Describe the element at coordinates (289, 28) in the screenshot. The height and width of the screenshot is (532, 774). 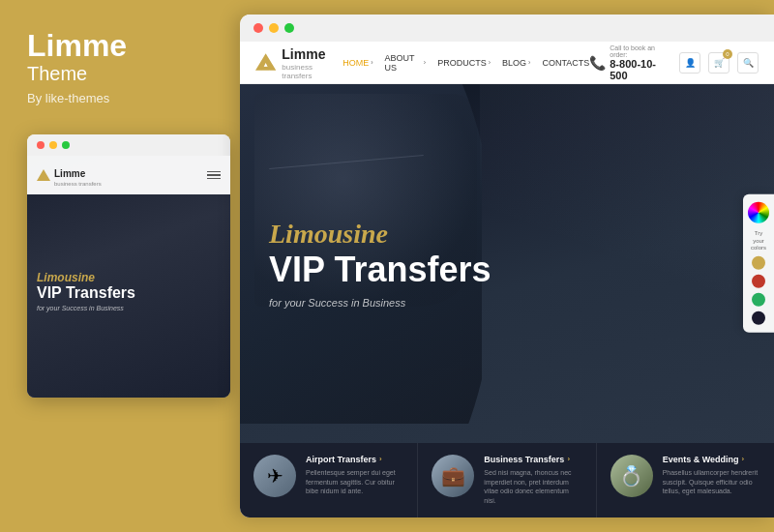
I see `browser-dot-green` at that location.